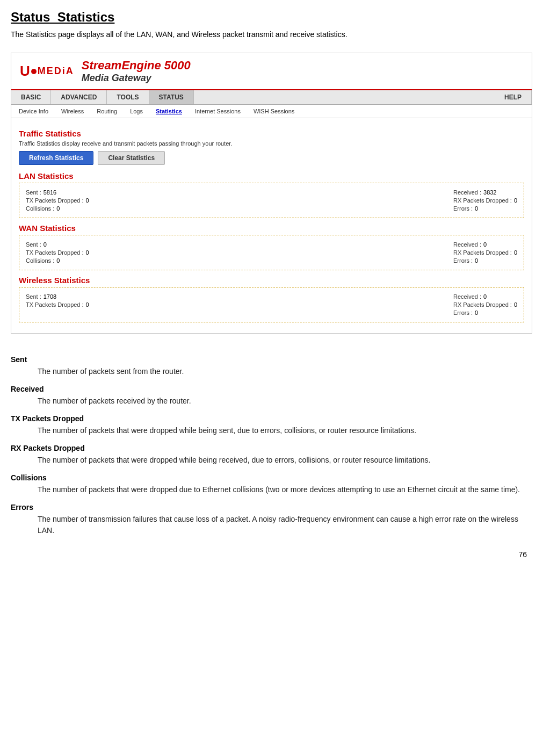 This screenshot has height=756, width=543. Describe the element at coordinates (272, 395) in the screenshot. I see `glossary-term-received: Received The number of packets received …` at that location.